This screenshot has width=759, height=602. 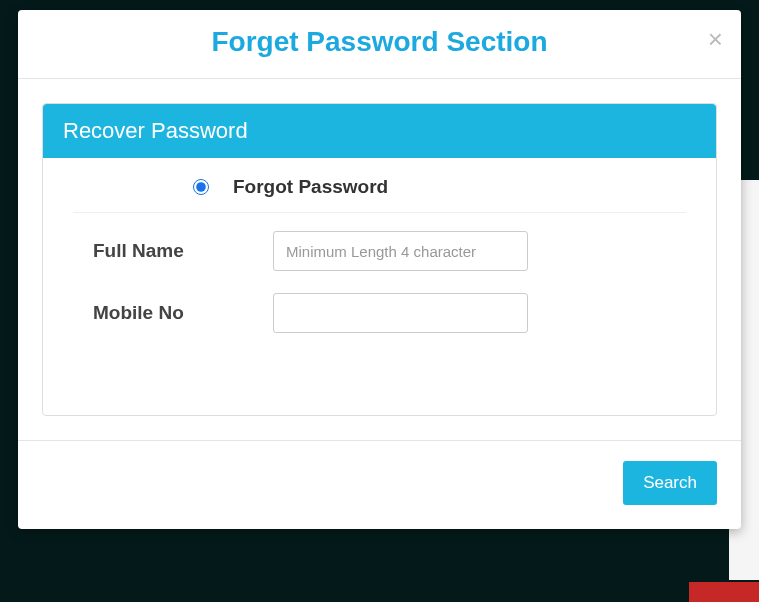 I want to click on mobile-no-row: Mobile No, so click(x=380, y=313).